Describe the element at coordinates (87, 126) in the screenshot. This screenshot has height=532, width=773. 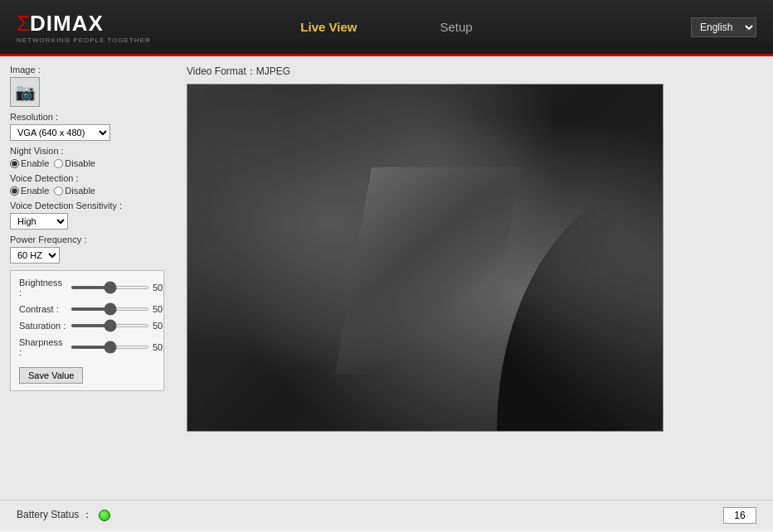
I see `resolution-section: Resolution : VGA (640 x 480) QVGA (320 x…` at that location.